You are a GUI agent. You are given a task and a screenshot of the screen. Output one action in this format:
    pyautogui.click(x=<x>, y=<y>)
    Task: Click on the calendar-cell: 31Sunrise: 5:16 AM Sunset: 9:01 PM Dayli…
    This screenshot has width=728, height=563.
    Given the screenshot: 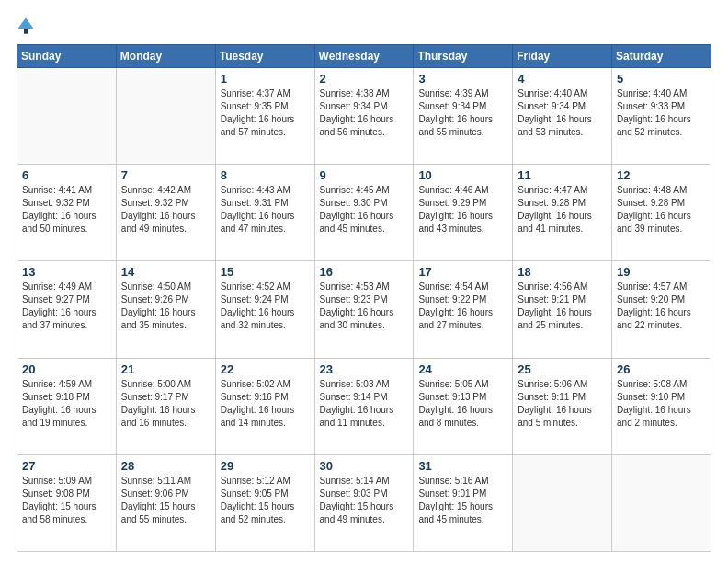 What is the action you would take?
    pyautogui.click(x=463, y=502)
    